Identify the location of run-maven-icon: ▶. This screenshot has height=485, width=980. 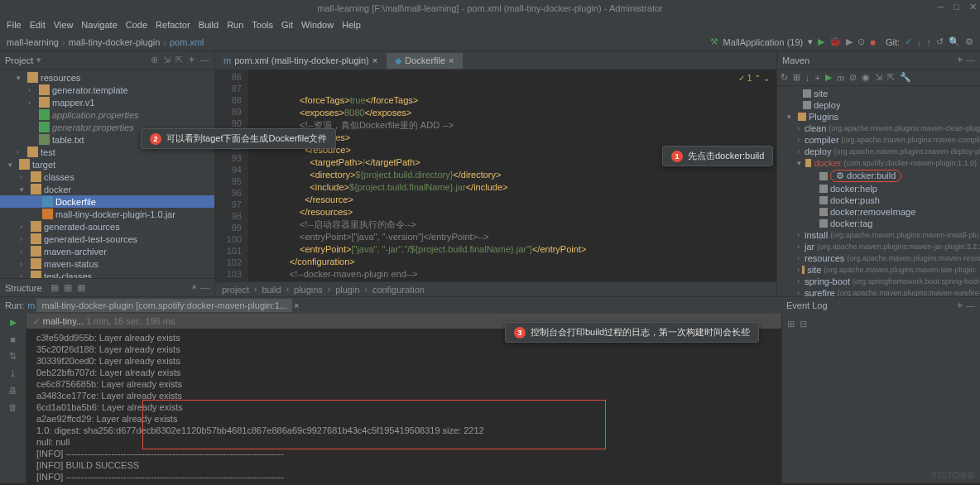
(829, 78).